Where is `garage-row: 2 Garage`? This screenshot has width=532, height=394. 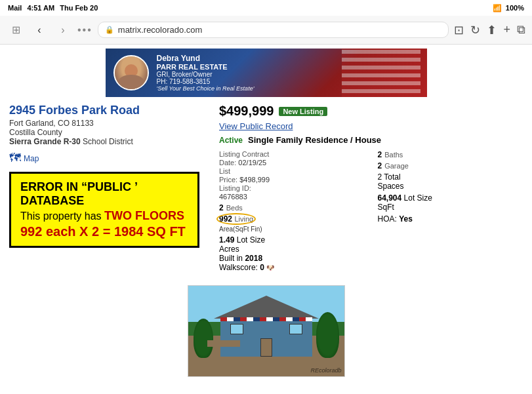 garage-row: 2 Garage is located at coordinates (451, 166).